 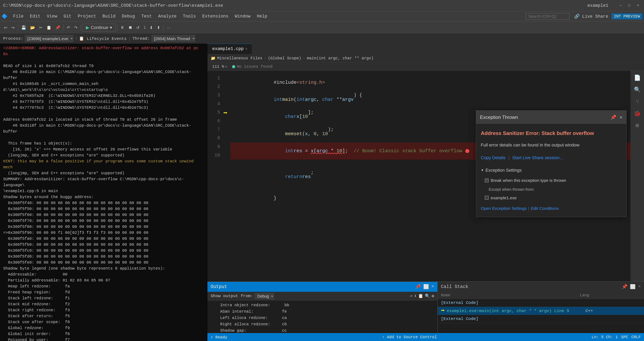 I want to click on menu-git: Git, so click(x=68, y=17).